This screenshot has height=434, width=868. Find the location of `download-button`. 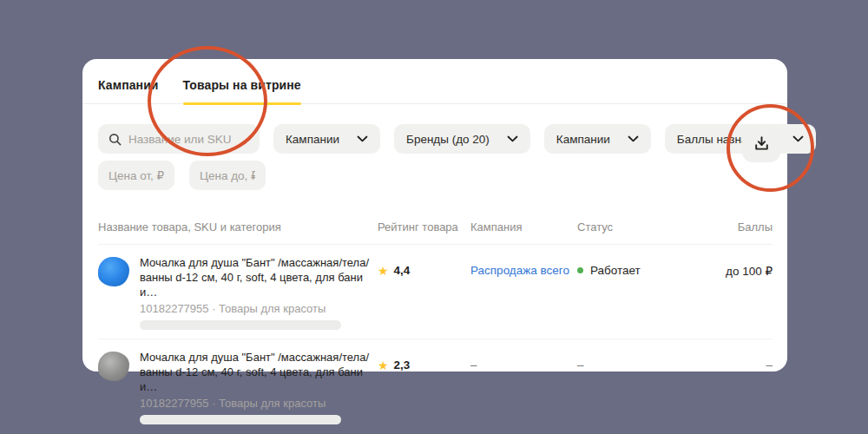

download-button is located at coordinates (761, 143).